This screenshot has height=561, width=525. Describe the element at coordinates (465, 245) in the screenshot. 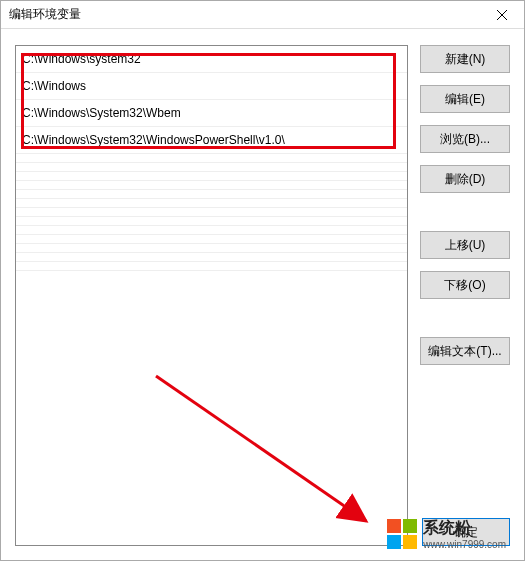

I see `move-up-button: 上移(U)` at that location.